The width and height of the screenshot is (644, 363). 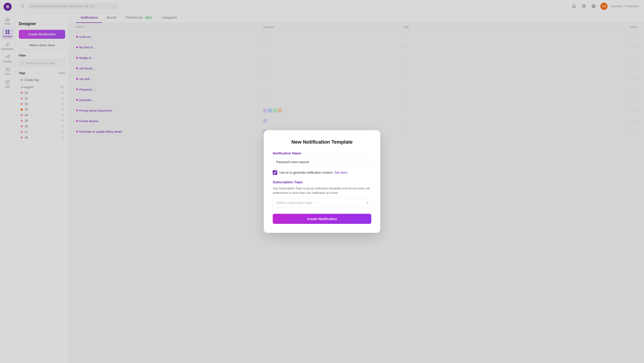 What do you see at coordinates (322, 142) in the screenshot?
I see `modal-title: New Notification Template` at bounding box center [322, 142].